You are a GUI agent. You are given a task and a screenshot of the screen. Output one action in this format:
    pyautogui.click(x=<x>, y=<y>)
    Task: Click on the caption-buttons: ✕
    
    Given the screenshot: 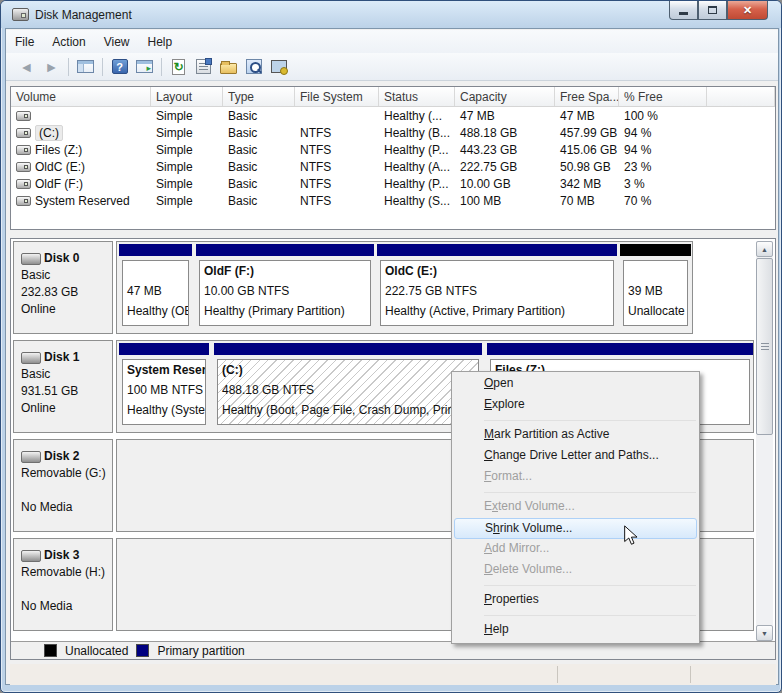 What is the action you would take?
    pyautogui.click(x=718, y=10)
    